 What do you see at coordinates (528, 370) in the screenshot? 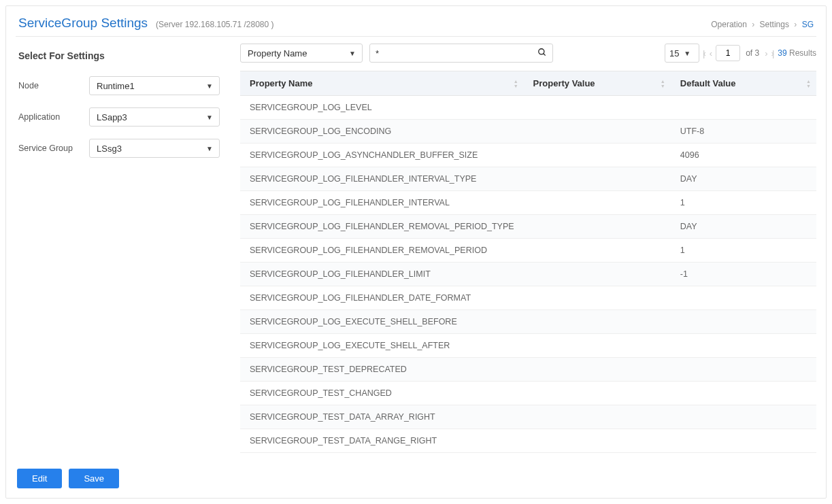
I see `table-row: SERVICEGROUP_TEST_DEPRECATED` at bounding box center [528, 370].